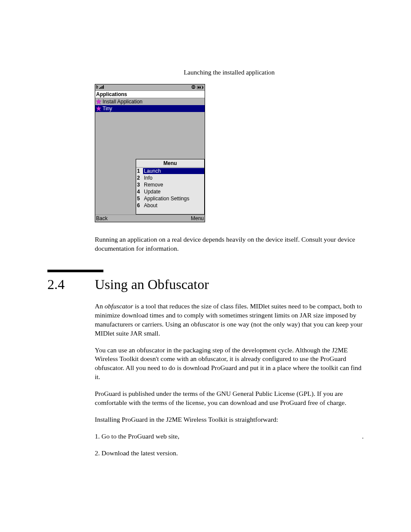 This screenshot has width=411, height=532. I want to click on list-step: 1. Go to the ProGuard web site,., so click(229, 437).